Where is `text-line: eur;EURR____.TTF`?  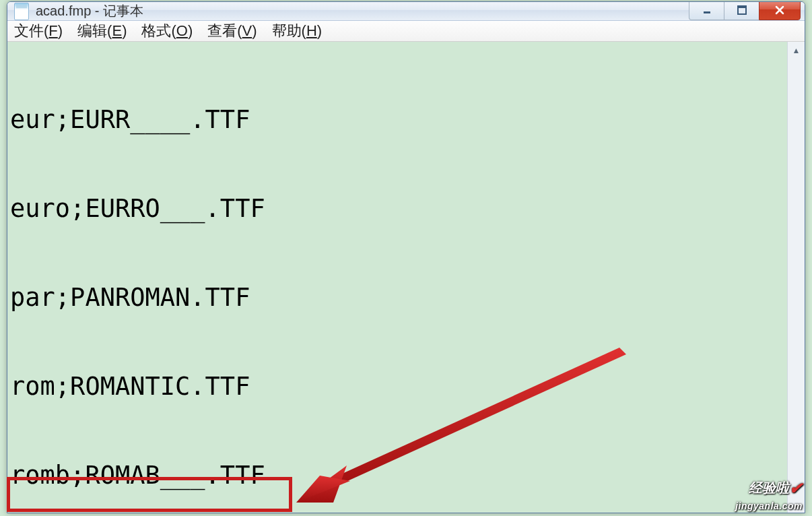
text-line: eur;EURR____.TTF is located at coordinates (397, 120).